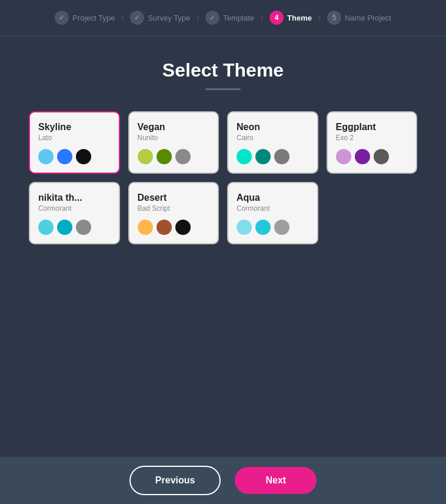  I want to click on step-label-theme: Theme, so click(299, 18).